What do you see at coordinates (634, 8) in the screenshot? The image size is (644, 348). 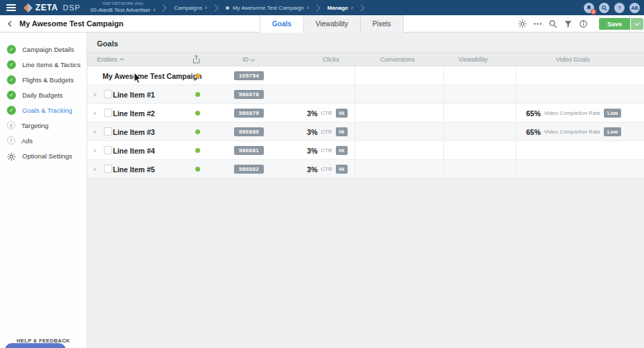 I see `avatar: AB` at bounding box center [634, 8].